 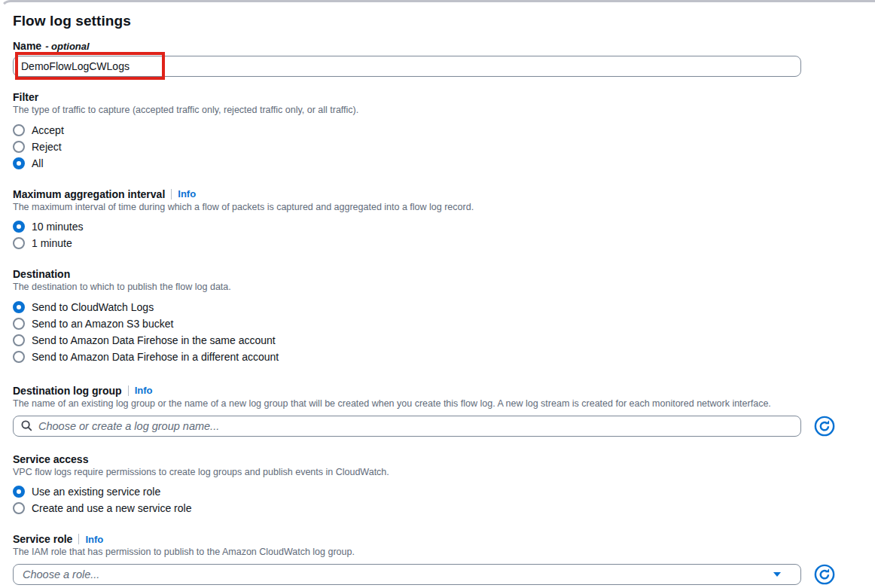 I want to click on max-aggregation-info-link: Info, so click(x=187, y=194).